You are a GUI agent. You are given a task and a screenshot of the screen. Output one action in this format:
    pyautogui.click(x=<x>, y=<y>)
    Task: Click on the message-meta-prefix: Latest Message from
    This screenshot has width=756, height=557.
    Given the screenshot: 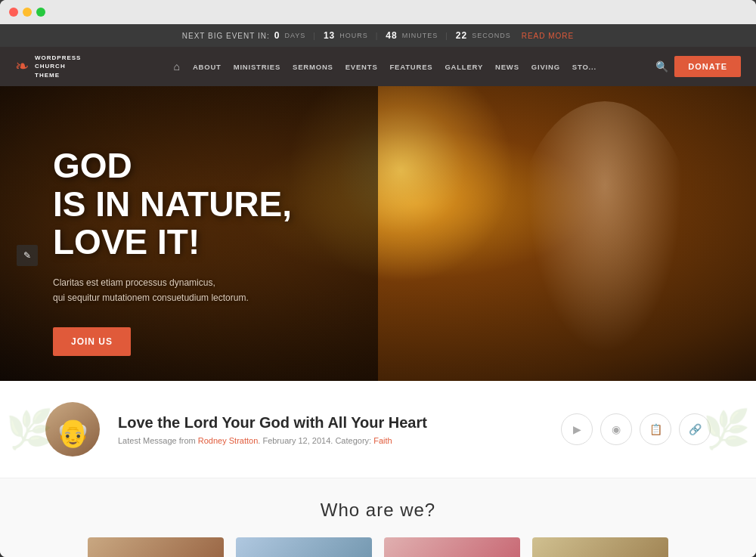 What is the action you would take?
    pyautogui.click(x=157, y=441)
    